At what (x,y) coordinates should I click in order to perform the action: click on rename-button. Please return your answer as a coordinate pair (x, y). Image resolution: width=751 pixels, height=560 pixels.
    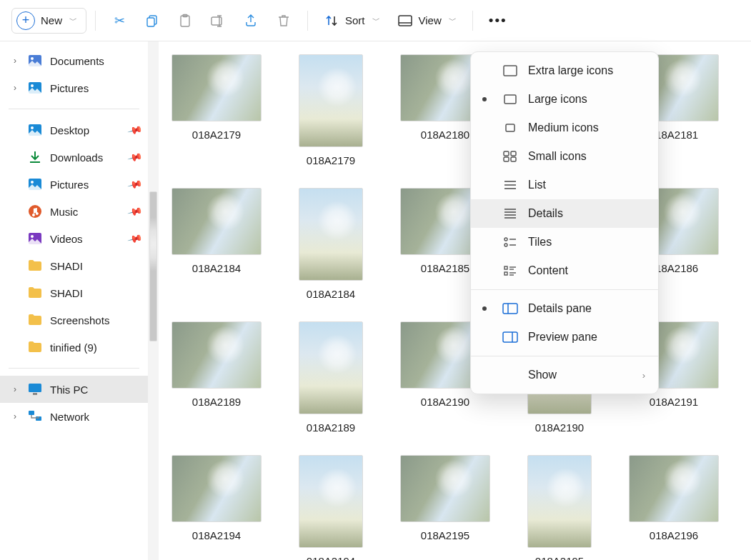
    Looking at the image, I should click on (218, 21).